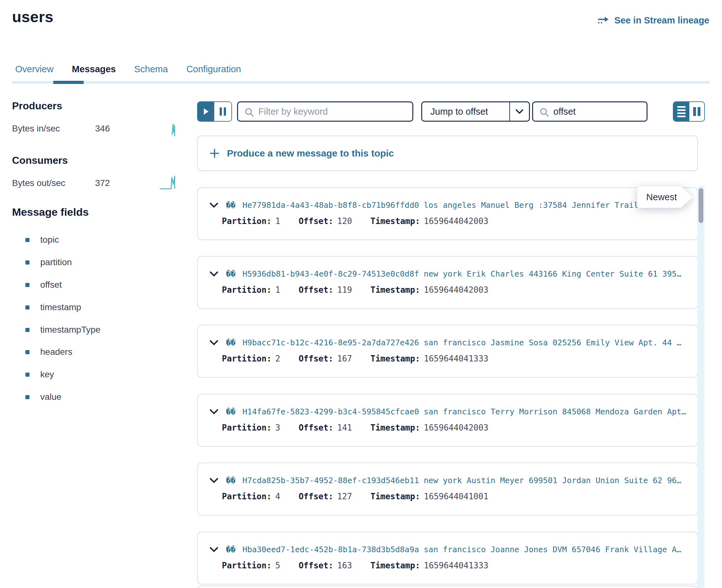 This screenshot has width=722, height=588. Describe the element at coordinates (445, 205) in the screenshot. I see `message-summary: He77981da-4a43-48ab-b8f8-cb71b96ffdd0 lo…` at that location.